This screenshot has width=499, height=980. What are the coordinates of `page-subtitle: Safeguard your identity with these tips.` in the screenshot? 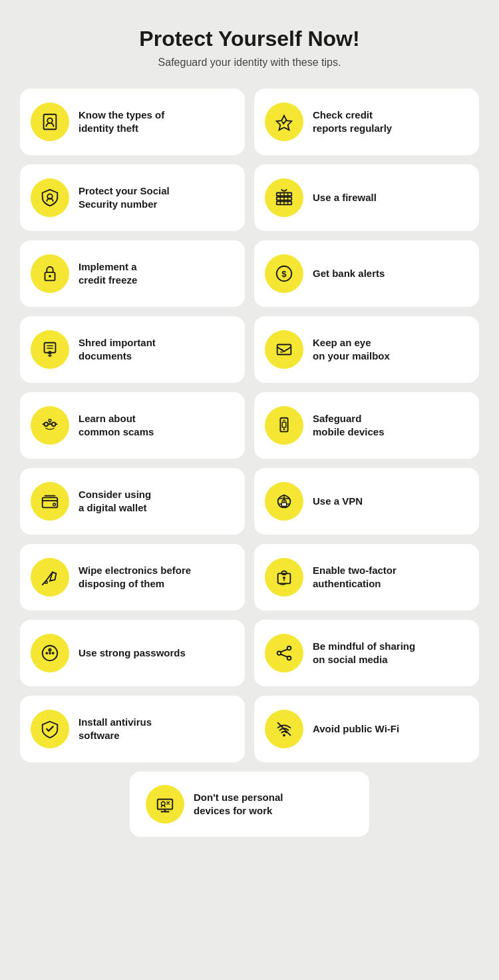 It's located at (249, 63).